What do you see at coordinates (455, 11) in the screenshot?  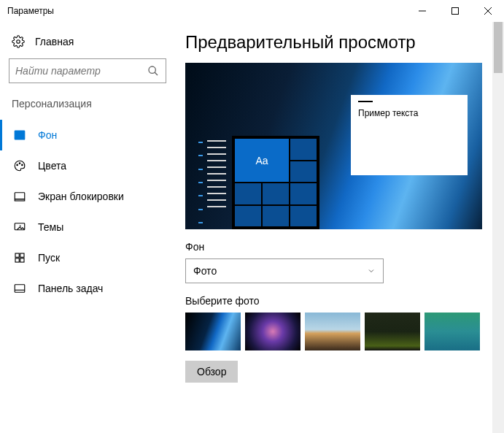 I see `window-controls` at bounding box center [455, 11].